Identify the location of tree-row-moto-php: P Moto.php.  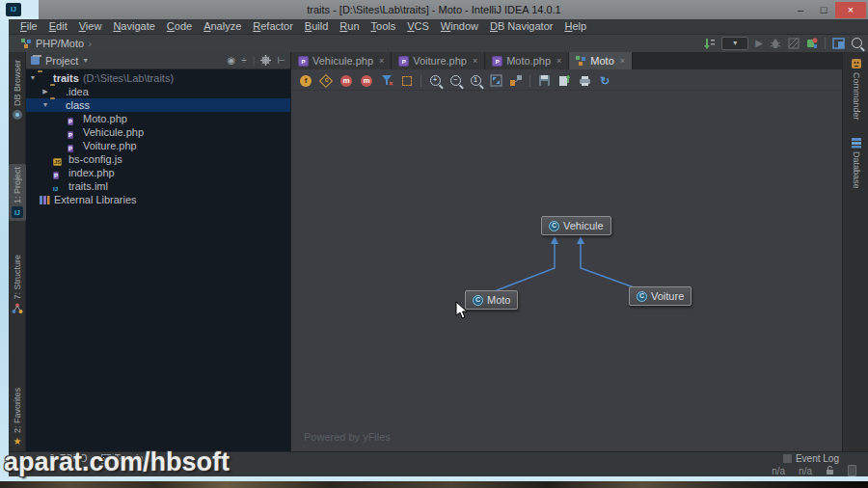
(158, 119).